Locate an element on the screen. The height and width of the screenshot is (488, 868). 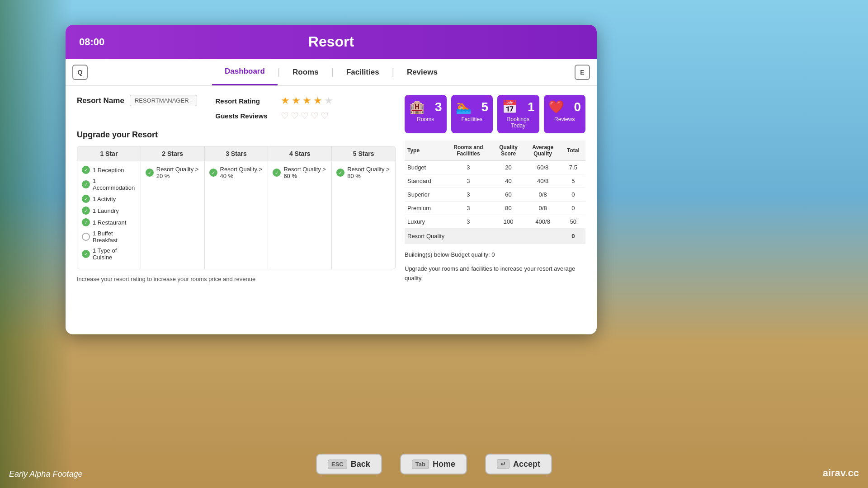
total-row: Resort Quality 0 is located at coordinates (495, 236).